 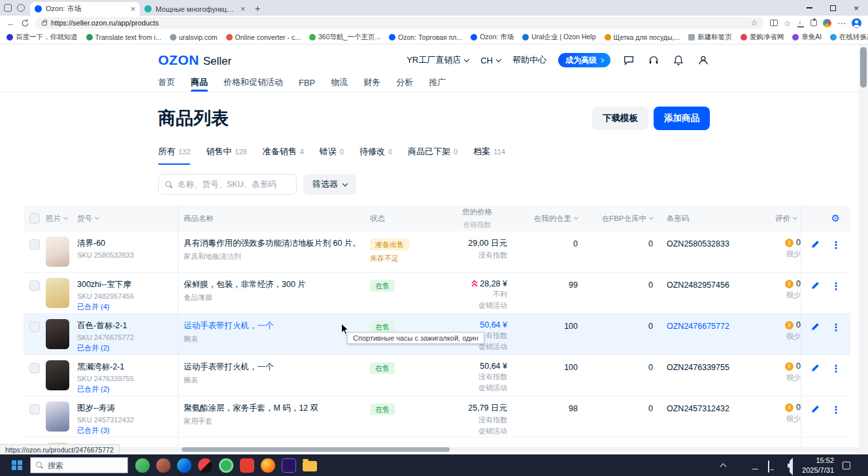 What do you see at coordinates (438, 60) in the screenshot?
I see `store-selector: YR工厂直销店` at bounding box center [438, 60].